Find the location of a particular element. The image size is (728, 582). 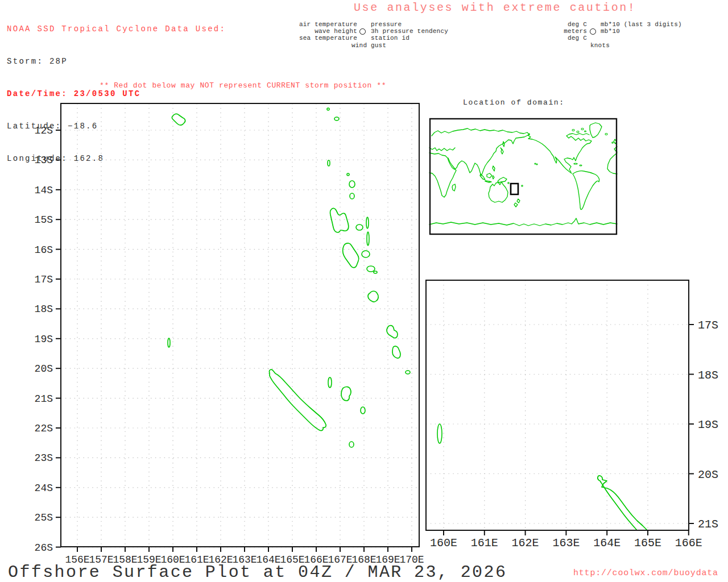

lon-tick-label: 165E is located at coordinates (648, 543).